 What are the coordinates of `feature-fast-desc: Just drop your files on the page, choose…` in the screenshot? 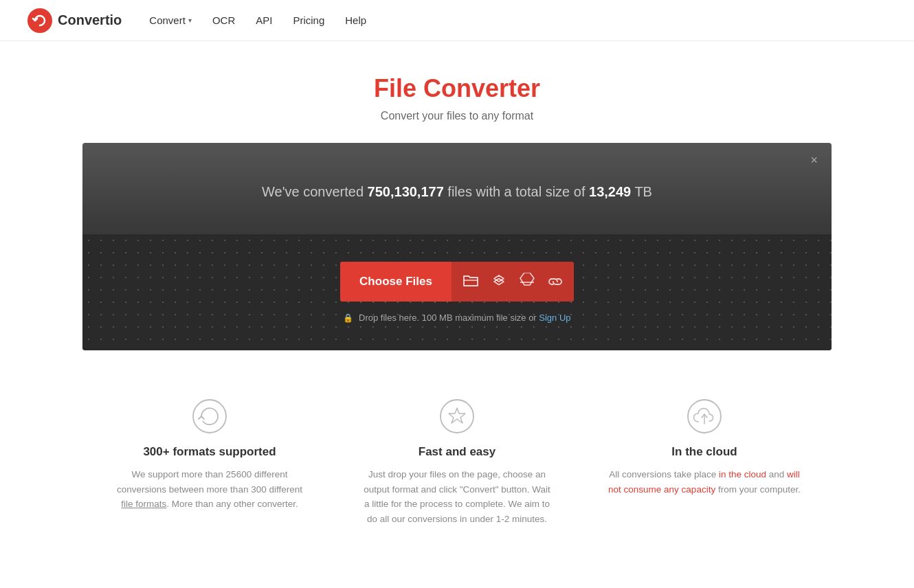 It's located at (457, 497).